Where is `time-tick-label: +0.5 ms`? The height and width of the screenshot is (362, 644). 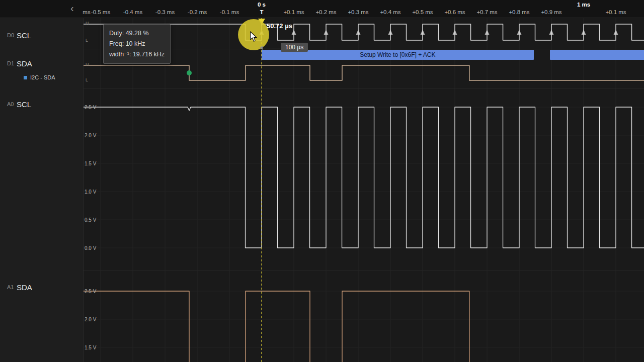 time-tick-label: +0.5 ms is located at coordinates (423, 12).